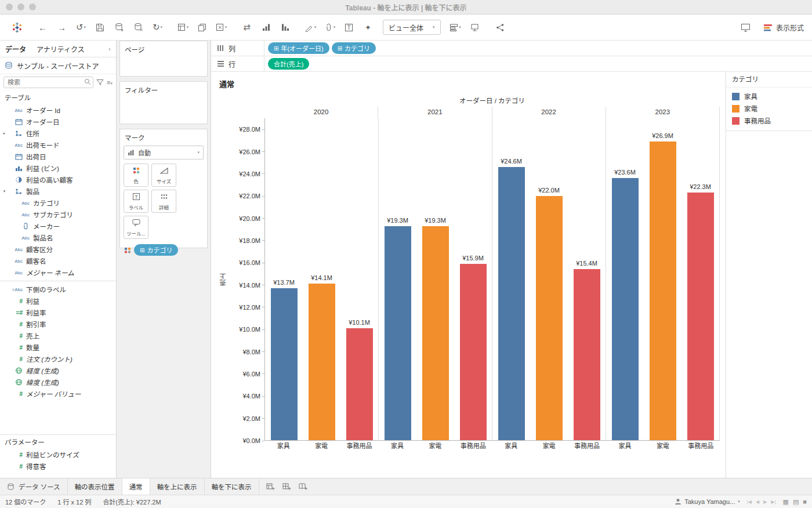 The image size is (812, 508). I want to click on legend-item: 家具, so click(769, 96).